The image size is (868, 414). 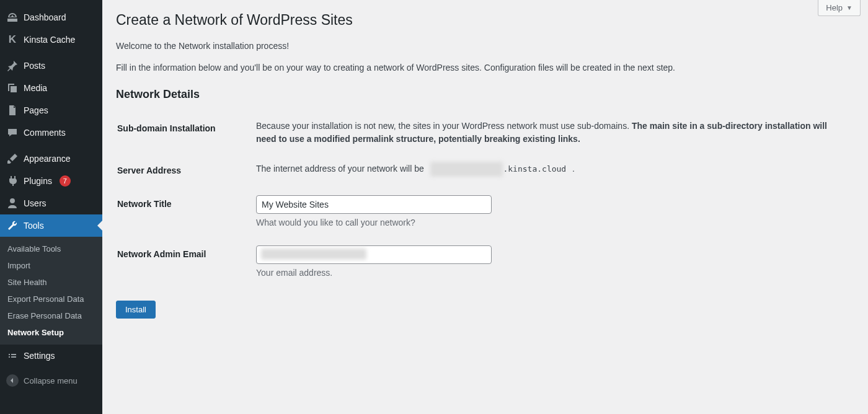 I want to click on subitem-available-tools: Available Tools, so click(x=51, y=249).